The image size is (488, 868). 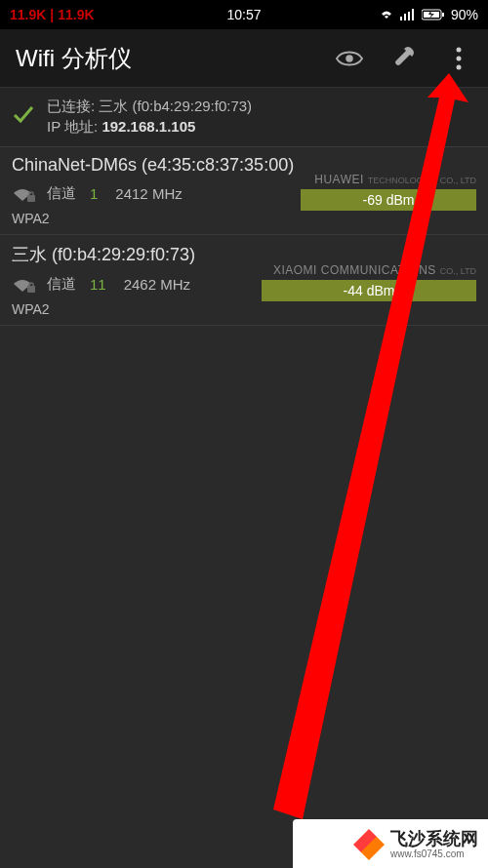 I want to click on ip-value: 192.168.1.105, so click(x=148, y=127).